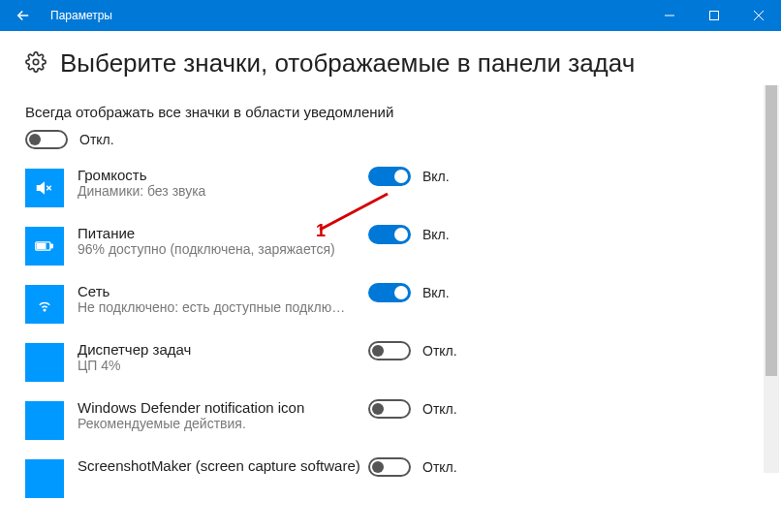  I want to click on page-title: Выберите значки, отображаемые в панели з…, so click(347, 64).